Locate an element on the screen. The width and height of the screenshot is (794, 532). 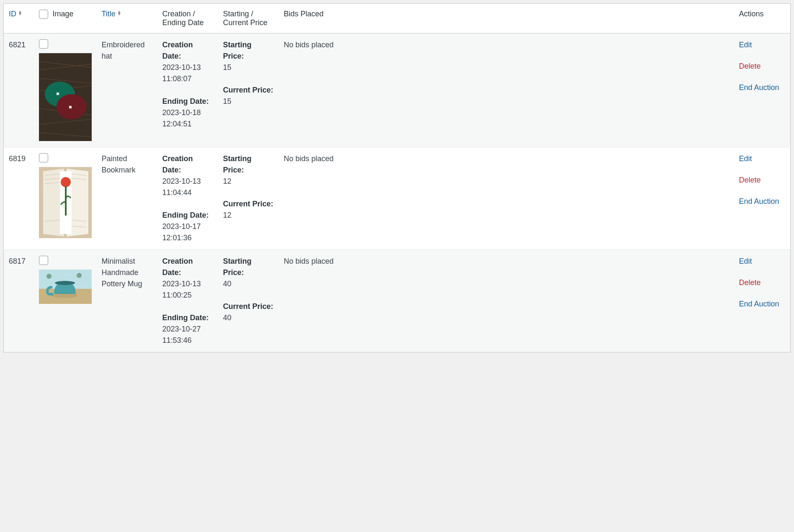
column-header-id: ID ▲▼ is located at coordinates (19, 18).